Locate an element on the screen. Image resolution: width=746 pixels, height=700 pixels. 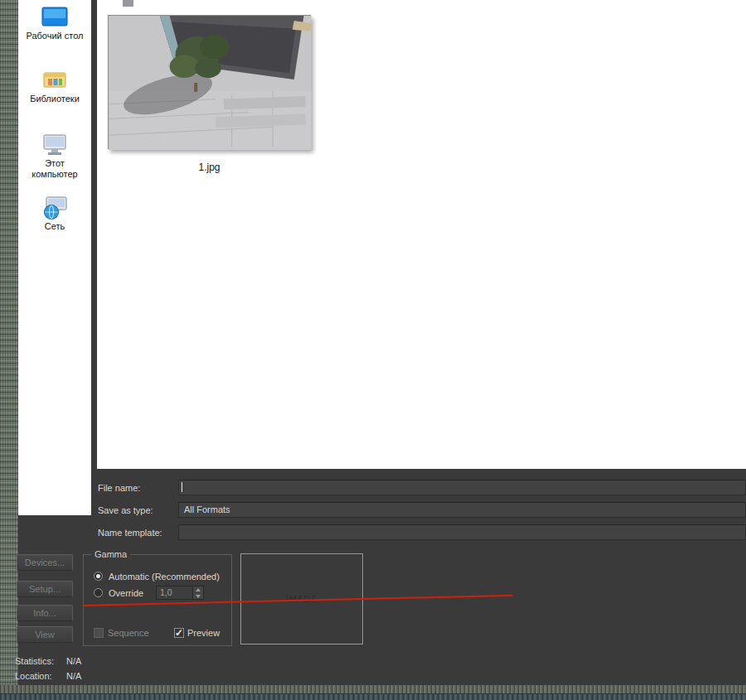
gamma-override-label: Override is located at coordinates (126, 593).